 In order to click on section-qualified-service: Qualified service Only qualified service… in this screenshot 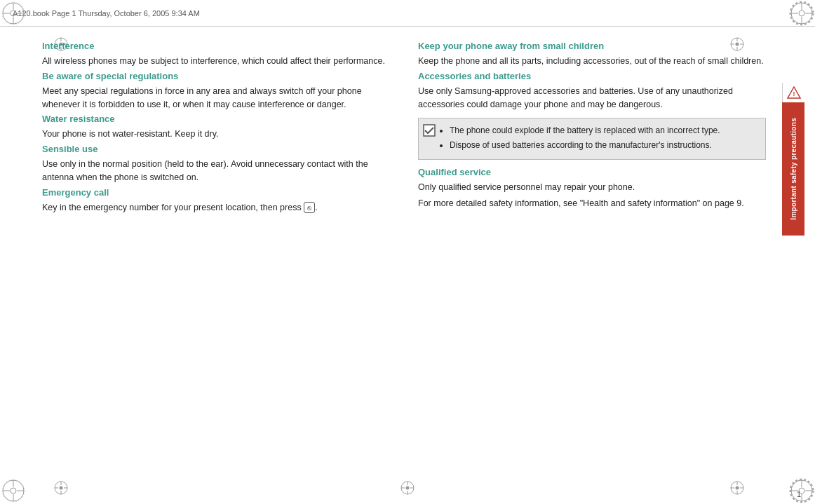, I will do `click(592, 181)`.